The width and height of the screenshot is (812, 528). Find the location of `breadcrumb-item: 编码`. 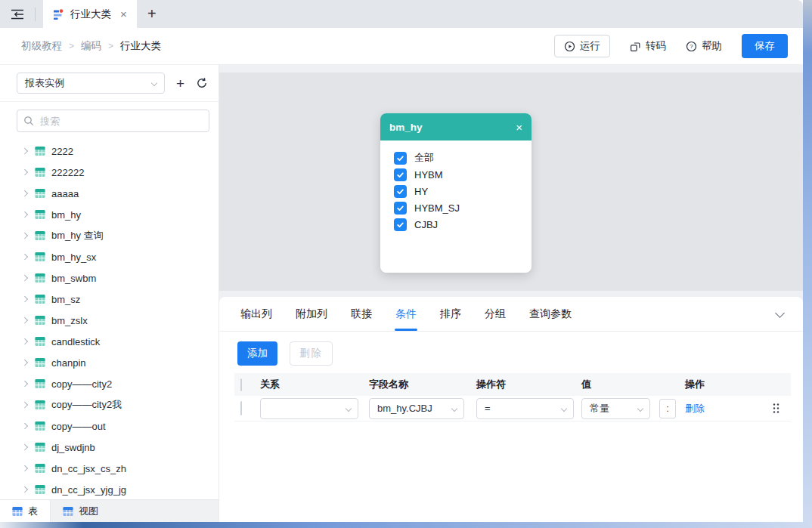

breadcrumb-item: 编码 is located at coordinates (91, 46).